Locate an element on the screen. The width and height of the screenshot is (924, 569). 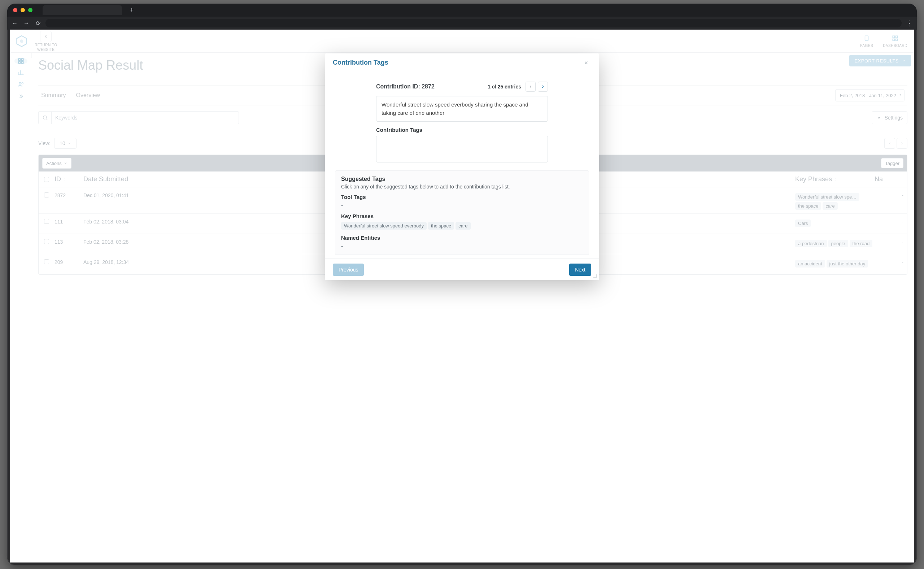
browser-address-bar: ← → ⟳ ⋮ is located at coordinates (462, 23).